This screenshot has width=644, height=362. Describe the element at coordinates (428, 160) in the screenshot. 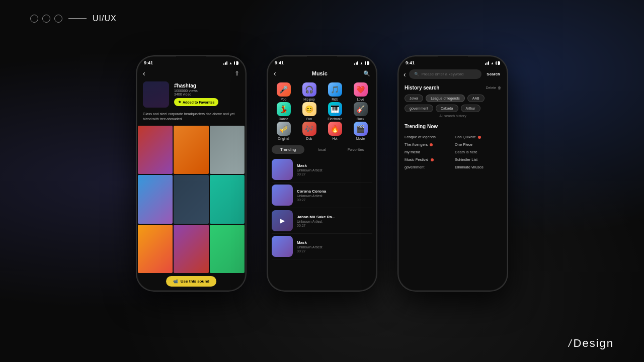

I see `trending-festival: Music Festival` at that location.